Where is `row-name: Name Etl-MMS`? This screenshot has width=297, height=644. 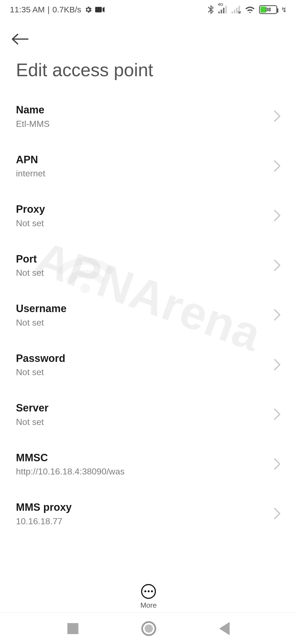
row-name: Name Etl-MMS is located at coordinates (148, 116).